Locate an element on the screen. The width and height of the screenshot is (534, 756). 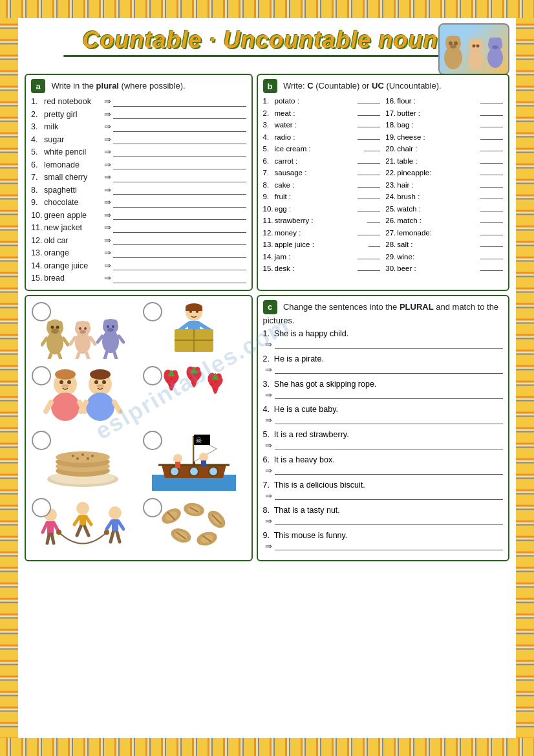
pirate-ship-svg: ☠ is located at coordinates (194, 460).